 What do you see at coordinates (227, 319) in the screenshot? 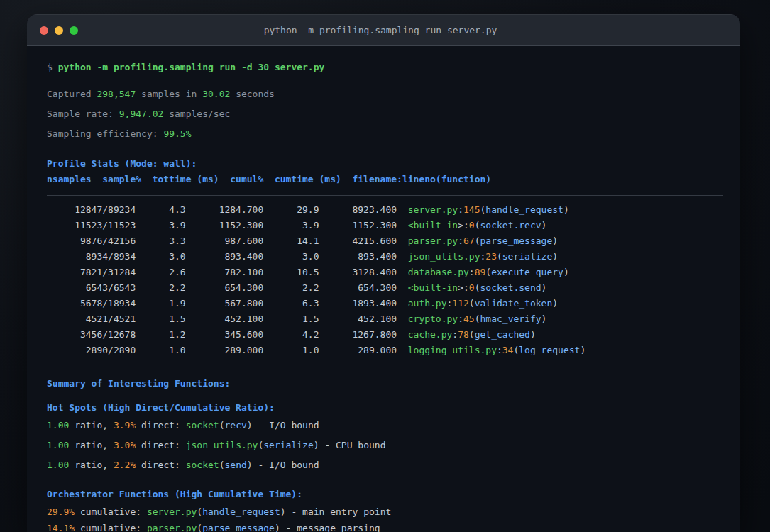
I see `row-metrics: 4521/4521 1.5 452.100 1.5 452.100` at bounding box center [227, 319].